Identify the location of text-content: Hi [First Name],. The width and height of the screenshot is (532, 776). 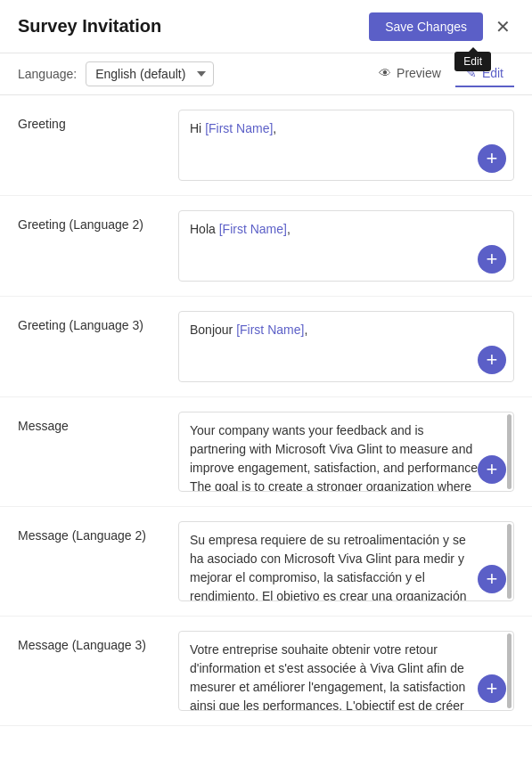
(346, 128).